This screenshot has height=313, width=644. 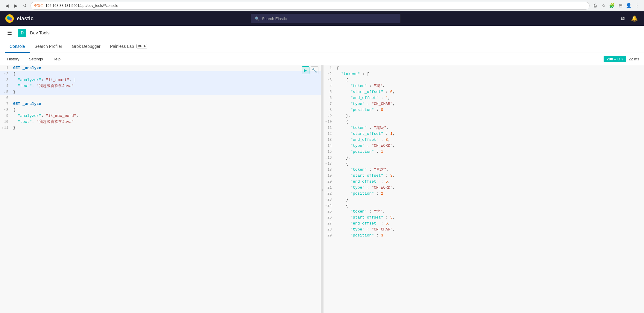 What do you see at coordinates (364, 134) in the screenshot?
I see `output-content-12: "start_offset" : 1,` at bounding box center [364, 134].